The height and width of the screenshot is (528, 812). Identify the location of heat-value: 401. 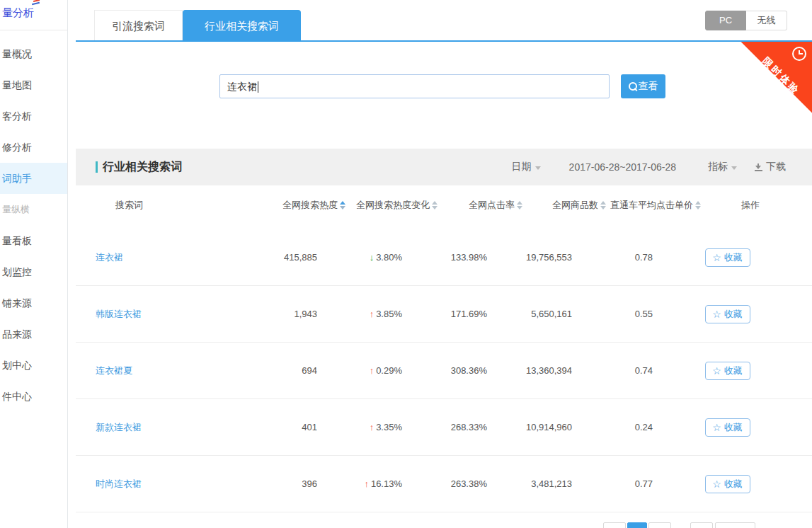
(278, 427).